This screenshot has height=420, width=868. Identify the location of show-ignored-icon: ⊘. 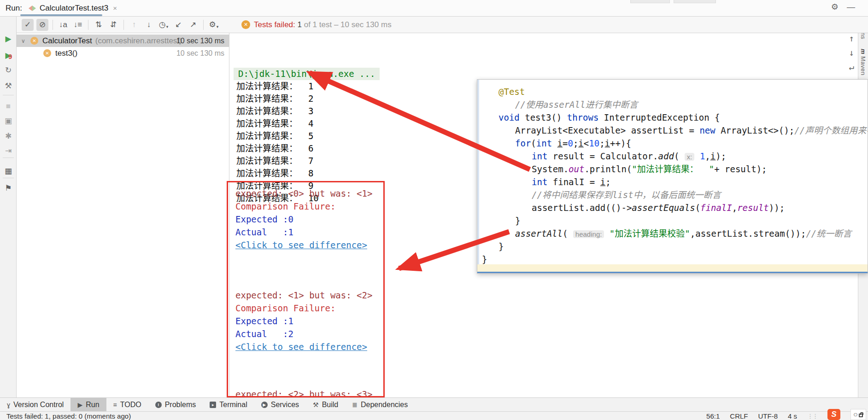
(42, 25).